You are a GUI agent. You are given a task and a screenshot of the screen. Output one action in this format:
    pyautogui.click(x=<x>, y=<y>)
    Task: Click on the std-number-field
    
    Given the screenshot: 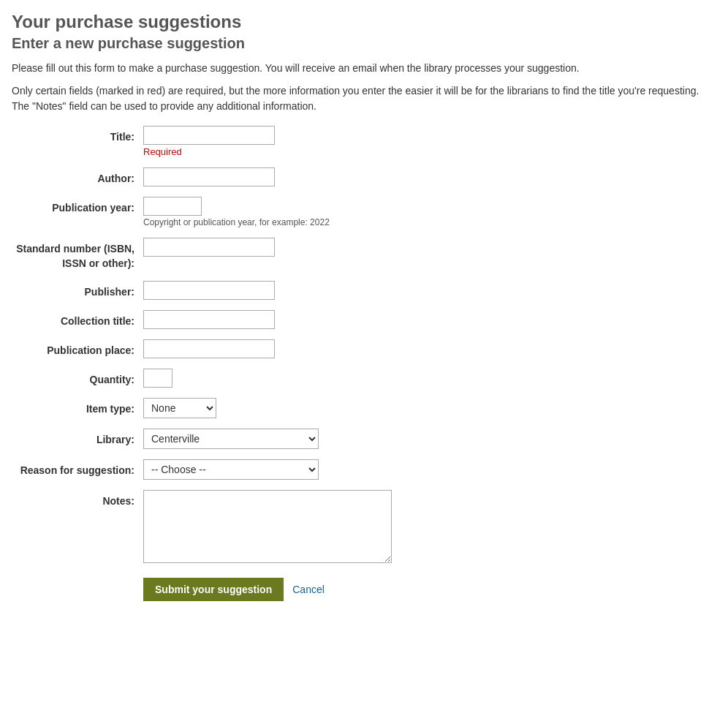 What is the action you would take?
    pyautogui.click(x=430, y=247)
    